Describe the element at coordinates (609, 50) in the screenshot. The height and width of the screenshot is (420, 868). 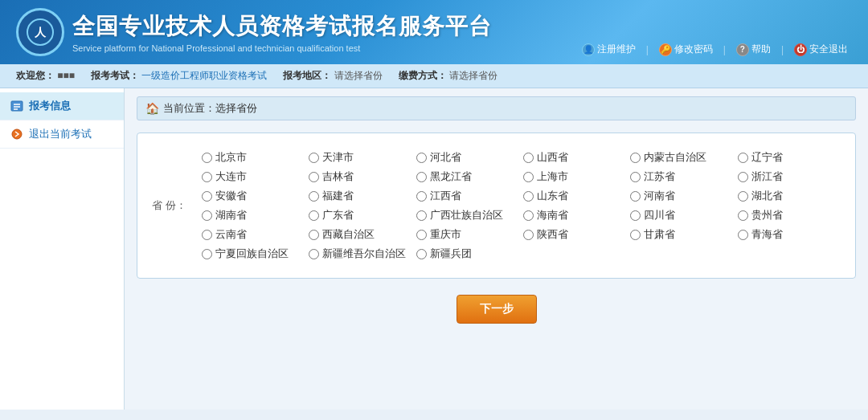
I see `register-button: 👤 注册维护` at that location.